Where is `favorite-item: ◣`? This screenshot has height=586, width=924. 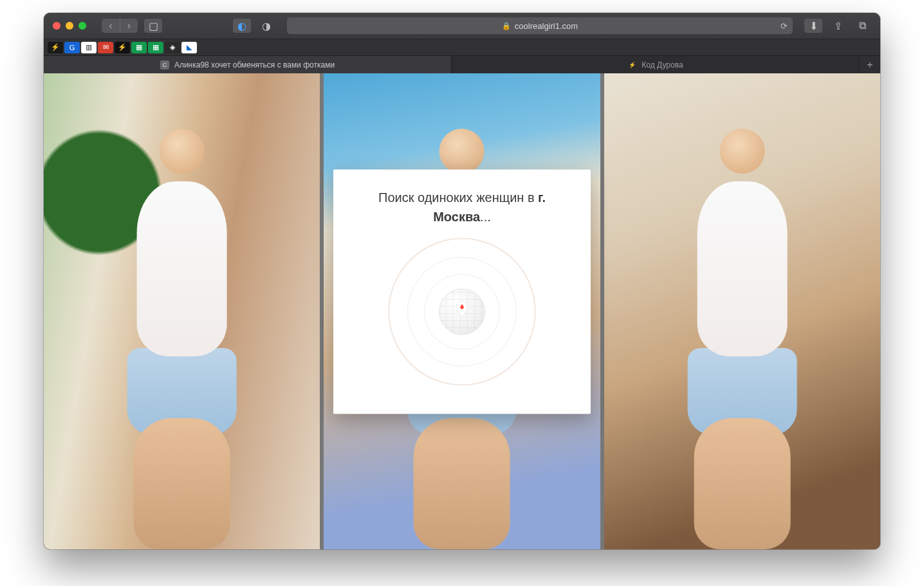 favorite-item: ◣ is located at coordinates (189, 48).